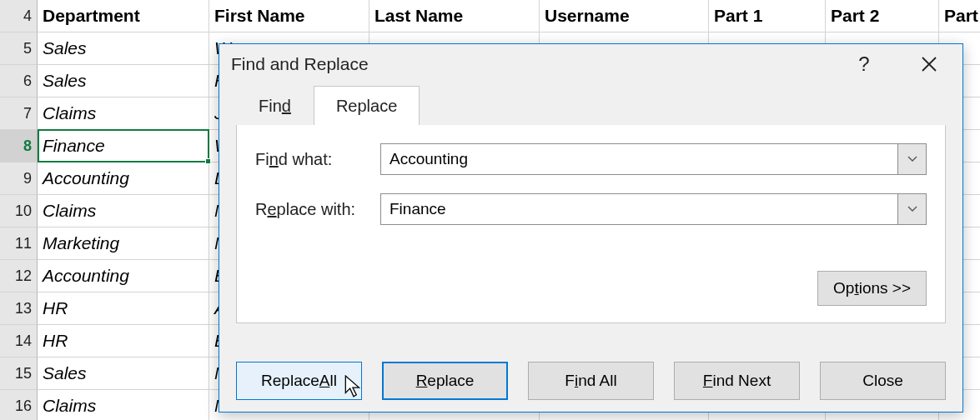  What do you see at coordinates (599, 105) in the screenshot?
I see `dialog-tabs: Find Replace` at bounding box center [599, 105].